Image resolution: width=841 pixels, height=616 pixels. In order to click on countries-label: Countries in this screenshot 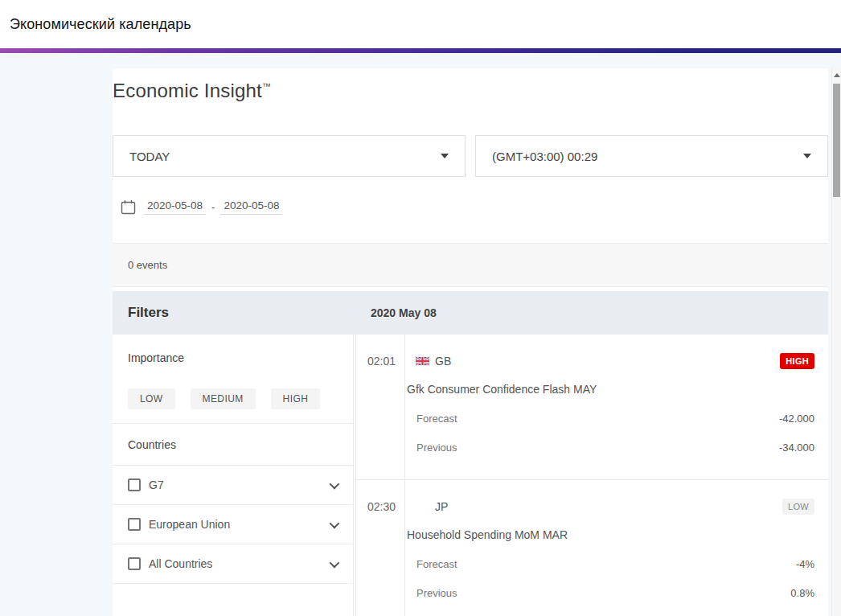, I will do `click(233, 445)`.